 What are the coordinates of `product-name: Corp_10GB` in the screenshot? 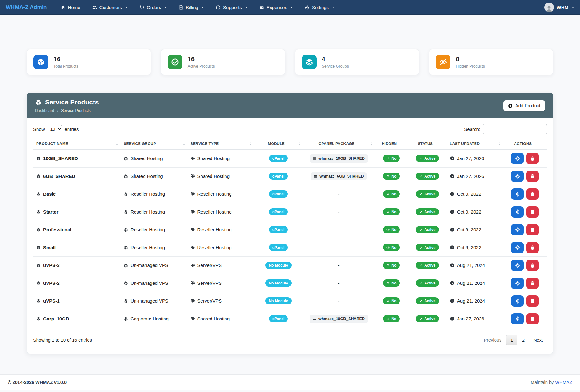 It's located at (56, 319).